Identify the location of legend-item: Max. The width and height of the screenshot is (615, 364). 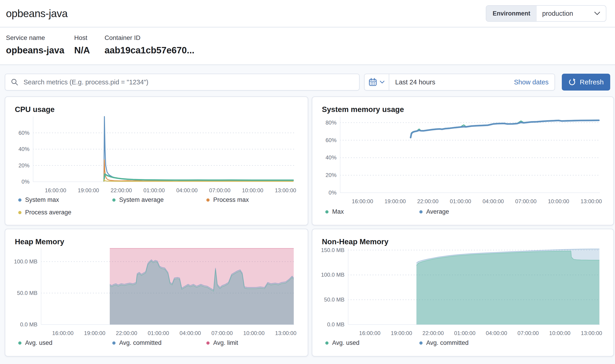
(372, 212).